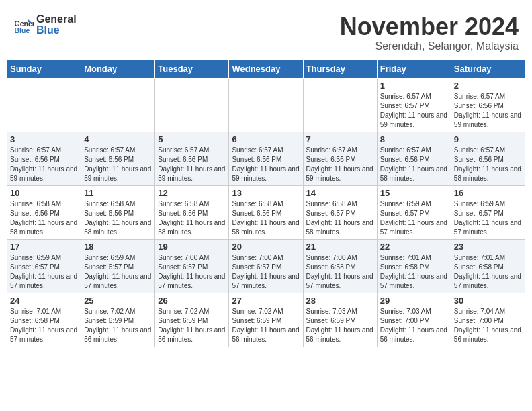 The height and width of the screenshot is (411, 532). Describe the element at coordinates (44, 68) in the screenshot. I see `weekday-header-sunday: Sunday` at that location.